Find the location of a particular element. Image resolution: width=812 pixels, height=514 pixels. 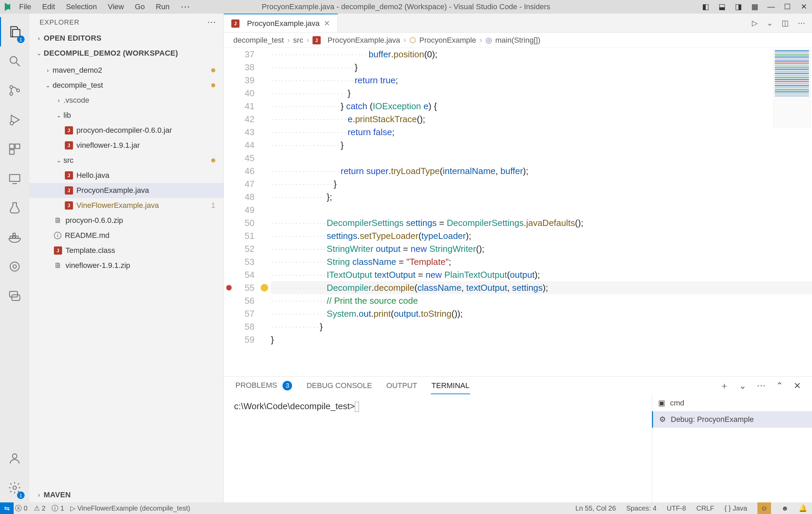

activity-settings-badge: 1 is located at coordinates (21, 495).